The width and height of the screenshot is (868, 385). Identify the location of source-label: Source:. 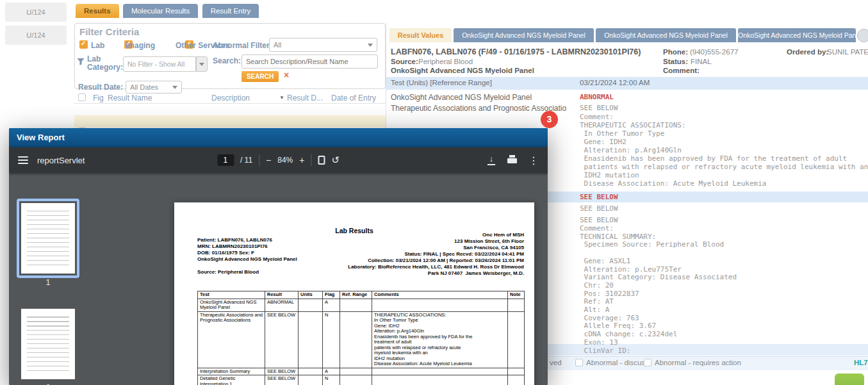
(405, 61).